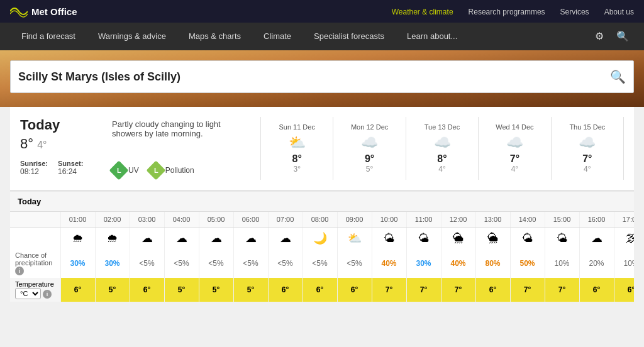 The height and width of the screenshot is (347, 644). Describe the element at coordinates (48, 36) in the screenshot. I see `nav-find-forecast: Find a forecast` at that location.